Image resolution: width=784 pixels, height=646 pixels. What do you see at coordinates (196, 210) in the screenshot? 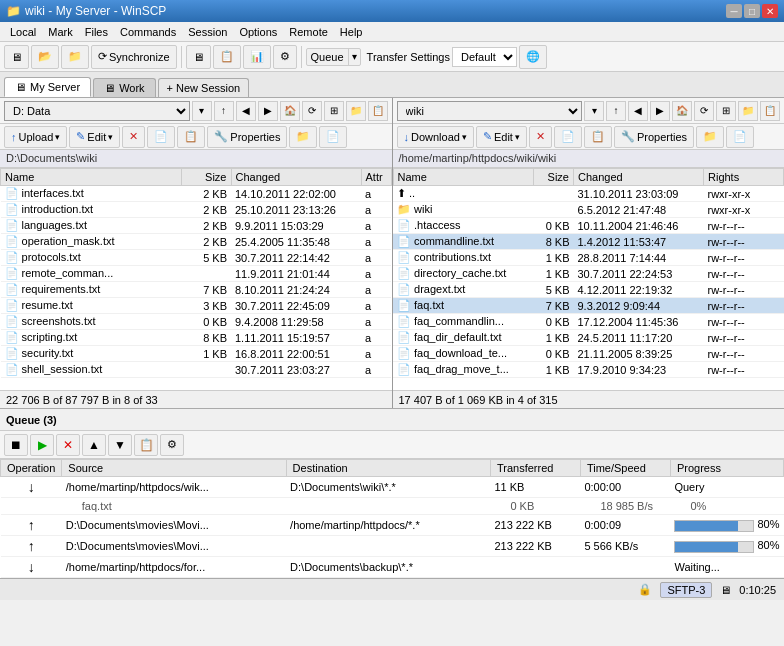
I see `left-file-row: 📄 introduction.txt 2 KB 25.10.2011 23:13…` at bounding box center [196, 210].